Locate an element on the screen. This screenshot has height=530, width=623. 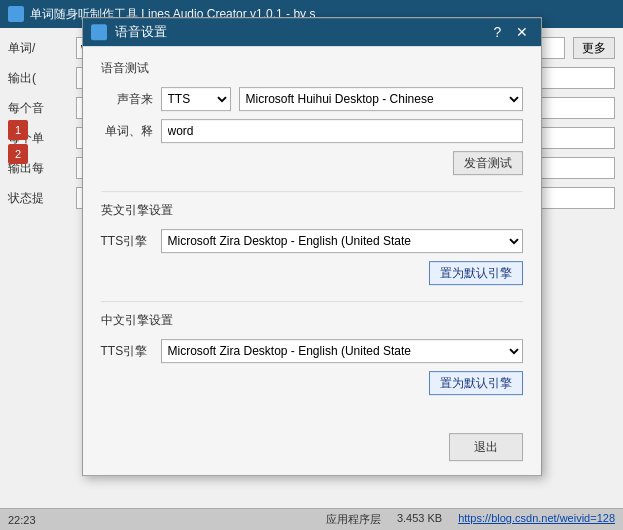
bg-app-icon is located at coordinates (16, 14).